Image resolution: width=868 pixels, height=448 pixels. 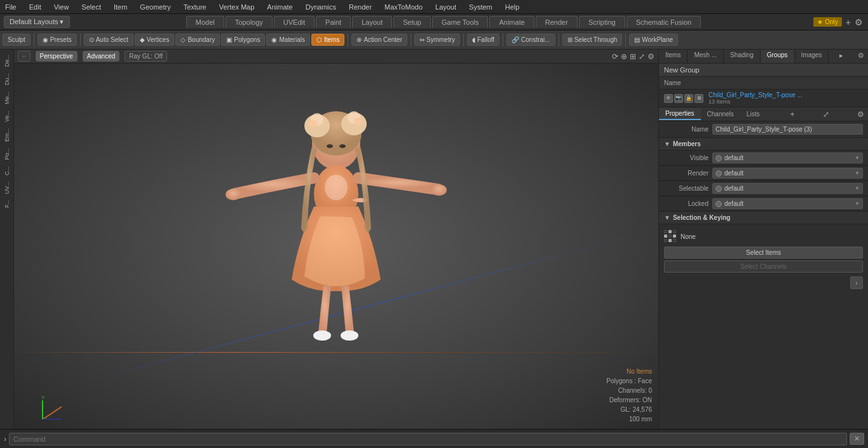 I want to click on menu-view: View, so click(x=62, y=7).